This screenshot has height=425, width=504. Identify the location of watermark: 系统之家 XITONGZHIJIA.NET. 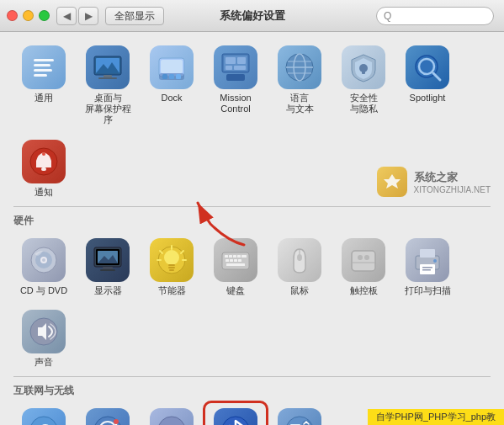
(434, 182).